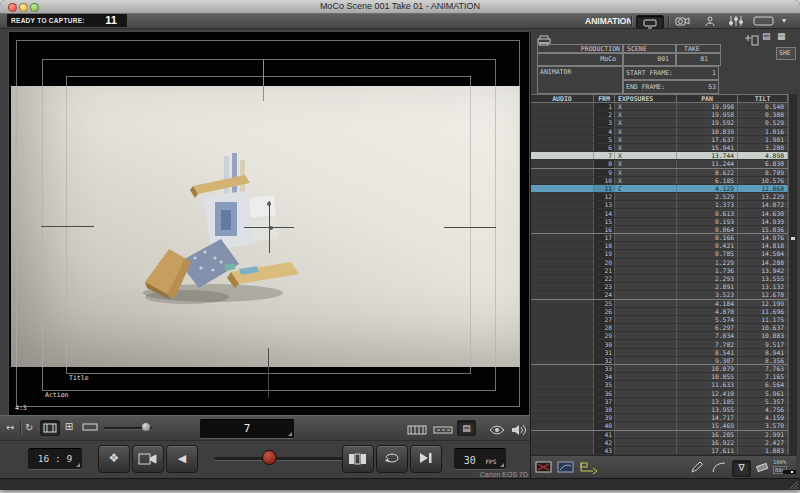 This screenshot has height=493, width=800. Describe the element at coordinates (792, 274) in the screenshot. I see `xsheet-scrollbar` at that location.